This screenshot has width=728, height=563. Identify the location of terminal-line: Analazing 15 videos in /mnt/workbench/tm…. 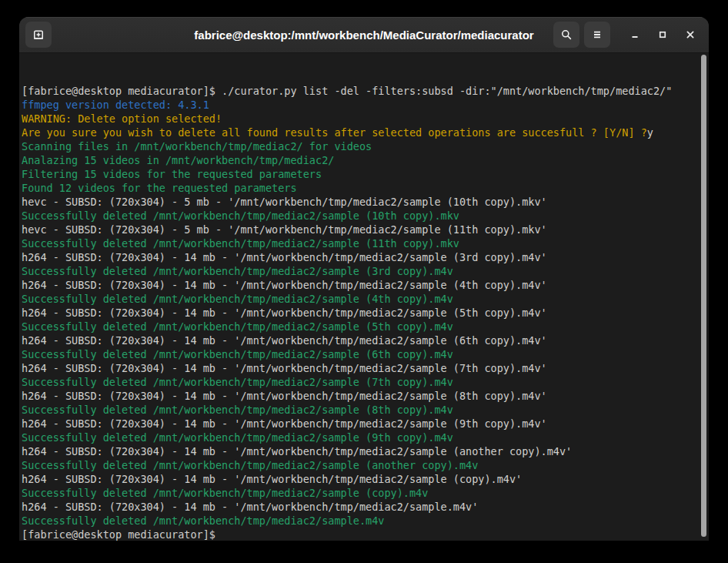
(359, 160).